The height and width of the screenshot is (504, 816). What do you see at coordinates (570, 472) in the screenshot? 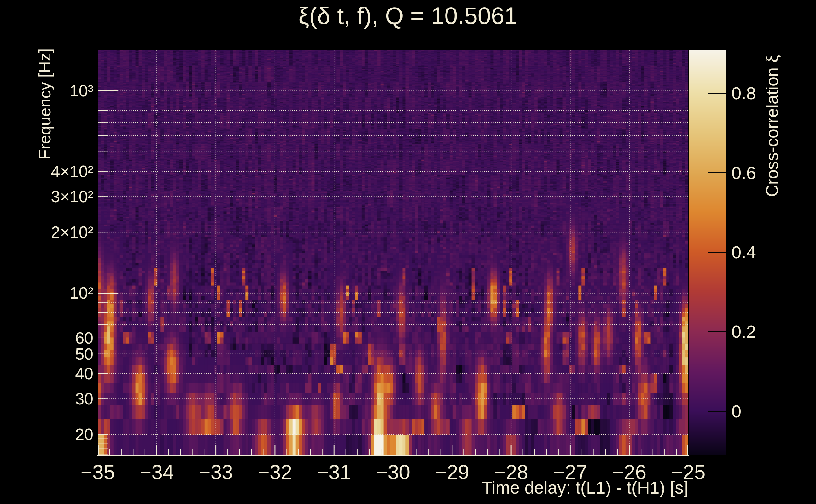
I see `x-tick-label: −27` at bounding box center [570, 472].